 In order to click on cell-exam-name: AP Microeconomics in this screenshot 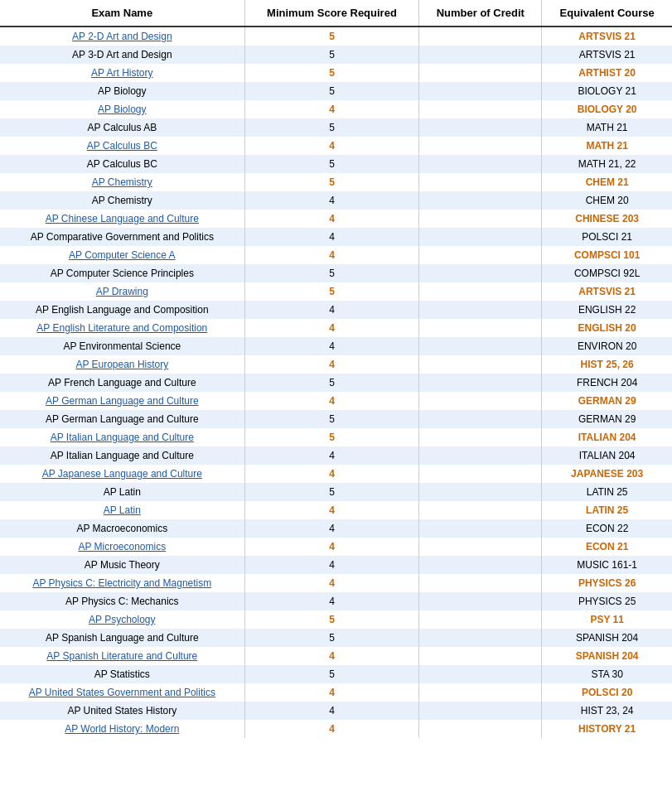, I will do `click(123, 547)`.